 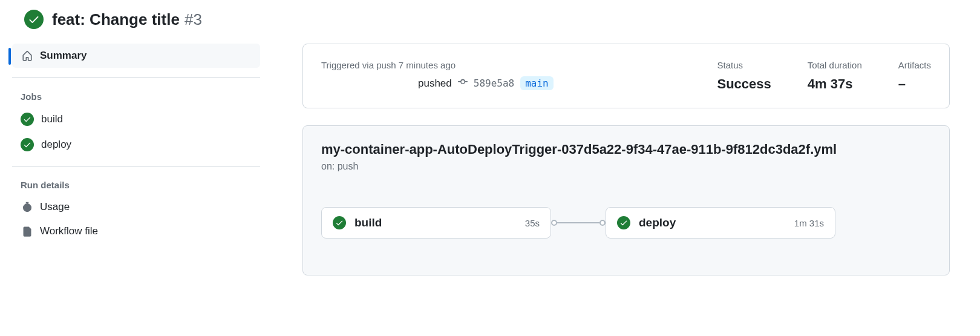 I want to click on artifacts-value: –, so click(x=915, y=84).